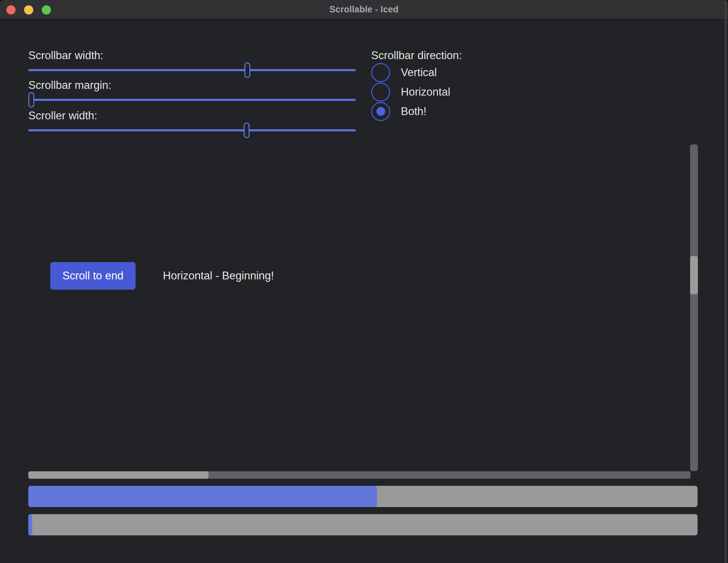 The height and width of the screenshot is (563, 728). What do you see at coordinates (726, 282) in the screenshot?
I see `window-right-edge` at bounding box center [726, 282].